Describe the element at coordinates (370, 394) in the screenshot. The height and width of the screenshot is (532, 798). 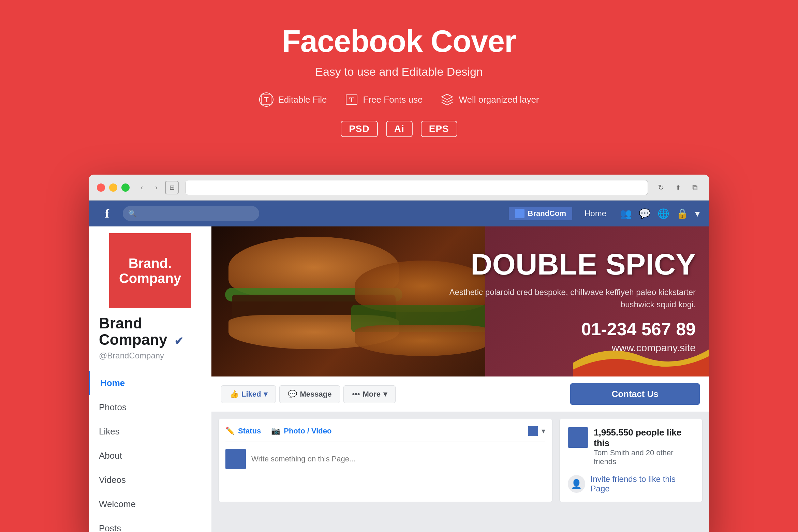
I see `more-button: ••• More ▾` at that location.